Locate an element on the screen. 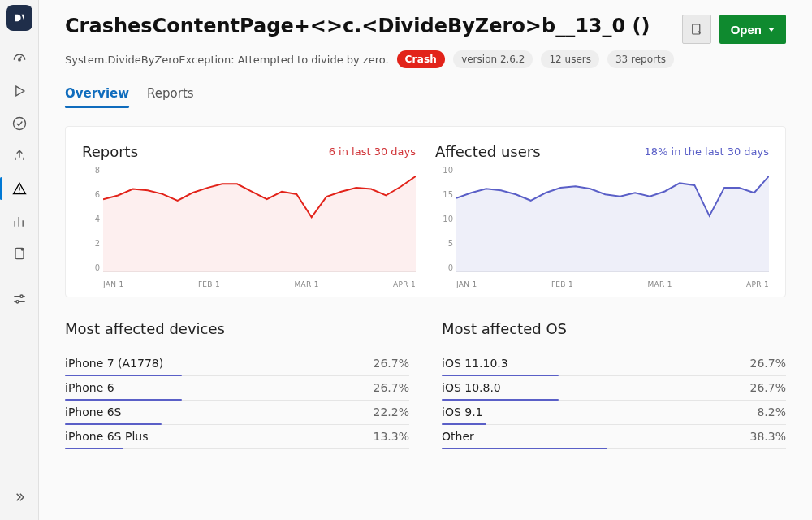 The width and height of the screenshot is (812, 520). sidebar-item-settings is located at coordinates (19, 299).